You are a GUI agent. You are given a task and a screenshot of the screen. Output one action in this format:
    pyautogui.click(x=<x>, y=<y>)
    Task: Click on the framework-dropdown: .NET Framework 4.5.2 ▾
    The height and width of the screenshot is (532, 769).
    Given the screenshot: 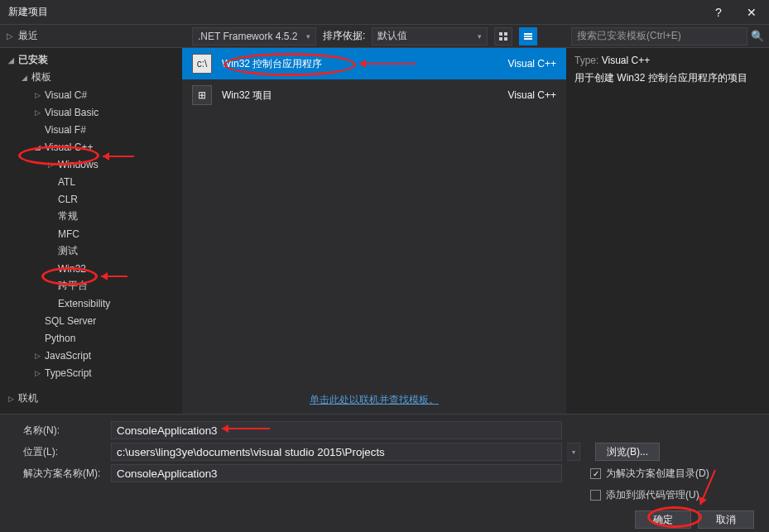 What is the action you would take?
    pyautogui.click(x=254, y=36)
    